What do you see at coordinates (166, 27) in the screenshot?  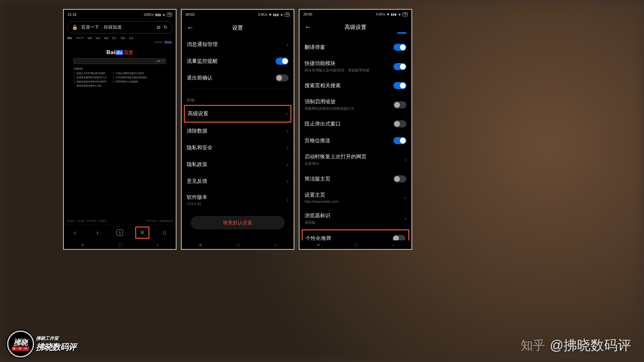 I see `reload-icon: ↻` at bounding box center [166, 27].